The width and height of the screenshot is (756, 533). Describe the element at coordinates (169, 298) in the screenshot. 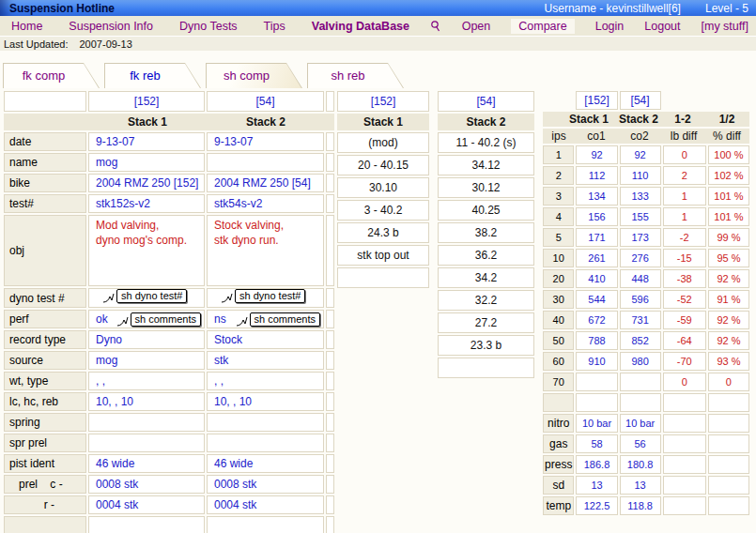

I see `table-row: dyno test #sh dyno test#sh dyno test#` at that location.